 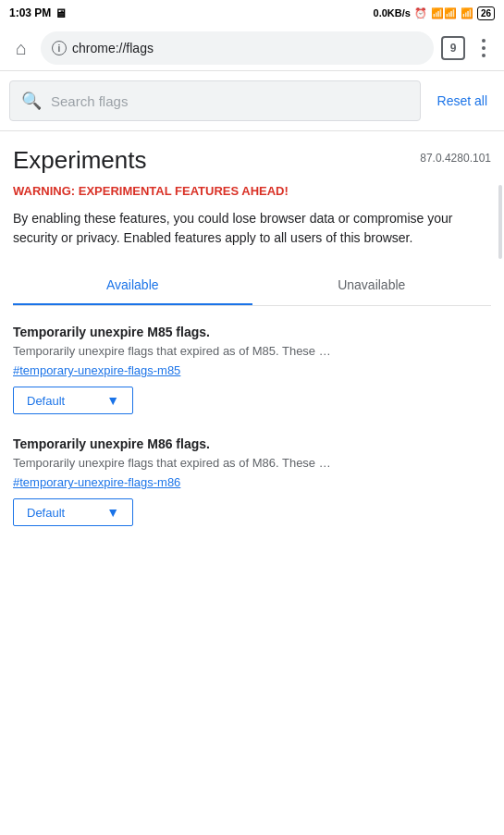 I want to click on experiments-header: Experiments 87.0.4280.101, so click(x=252, y=161).